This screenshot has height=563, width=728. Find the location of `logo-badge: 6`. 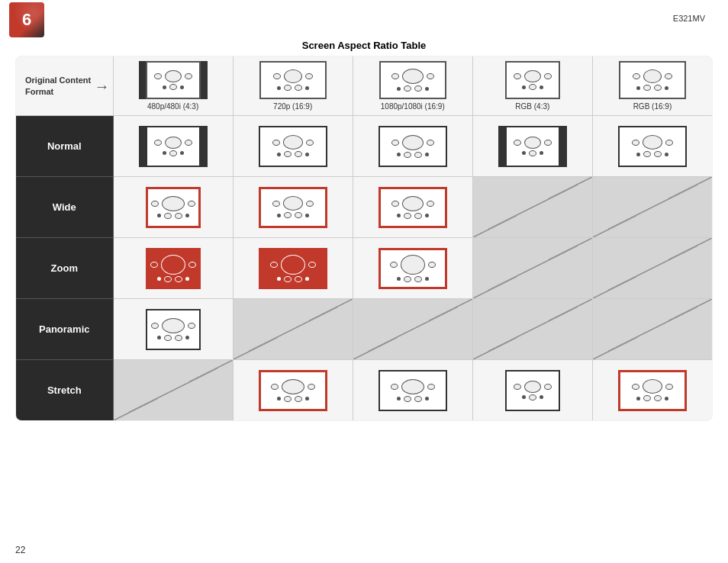

logo-badge: 6 is located at coordinates (27, 20).